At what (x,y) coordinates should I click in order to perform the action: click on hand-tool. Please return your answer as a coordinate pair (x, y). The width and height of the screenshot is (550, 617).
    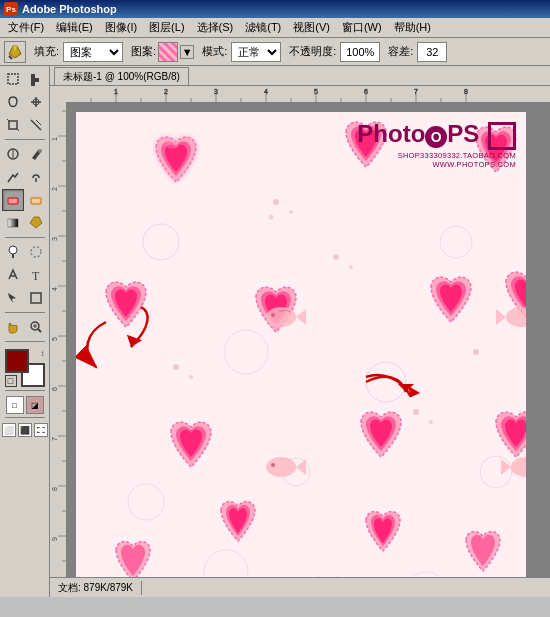
    Looking at the image, I should click on (13, 327).